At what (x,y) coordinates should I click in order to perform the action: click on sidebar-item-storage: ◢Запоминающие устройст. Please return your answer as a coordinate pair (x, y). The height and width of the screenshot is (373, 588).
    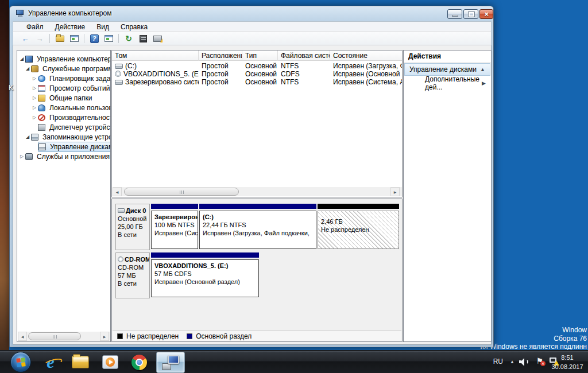
    Looking at the image, I should click on (64, 137).